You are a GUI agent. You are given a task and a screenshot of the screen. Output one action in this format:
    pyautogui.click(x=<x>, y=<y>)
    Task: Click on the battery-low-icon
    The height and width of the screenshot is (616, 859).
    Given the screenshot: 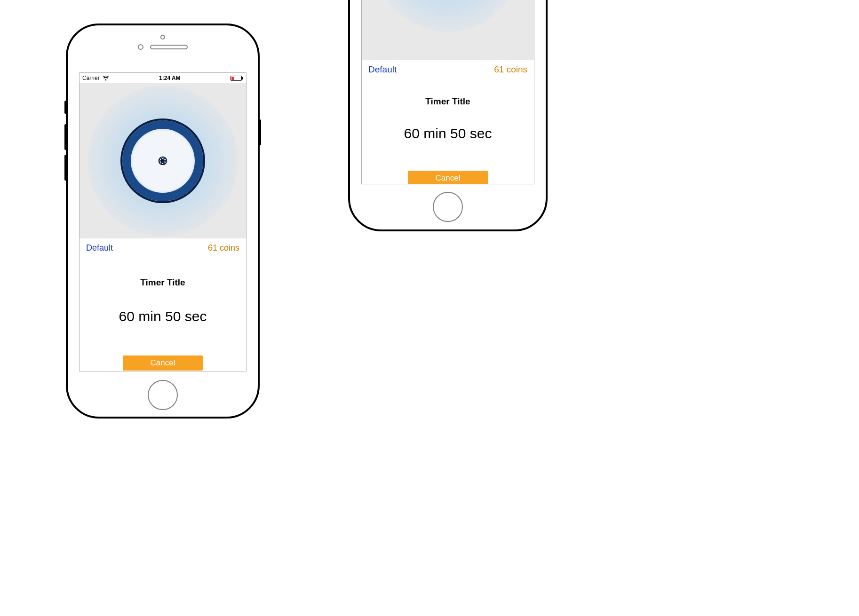 What is the action you would take?
    pyautogui.click(x=237, y=78)
    